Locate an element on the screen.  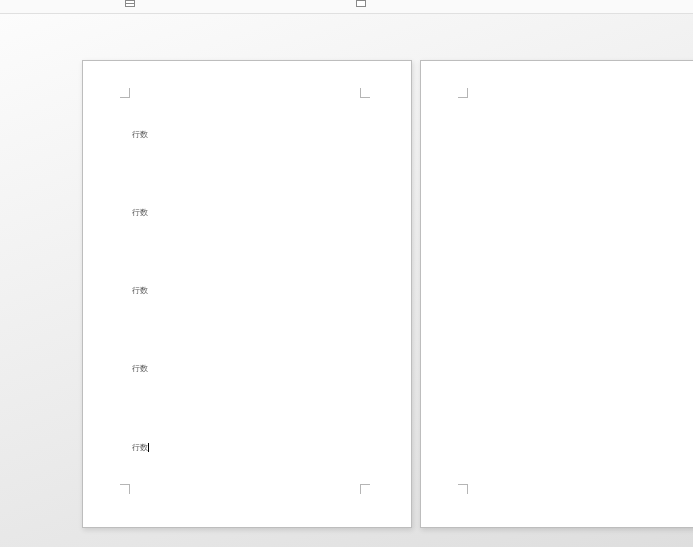
grid-icon is located at coordinates (130, 4).